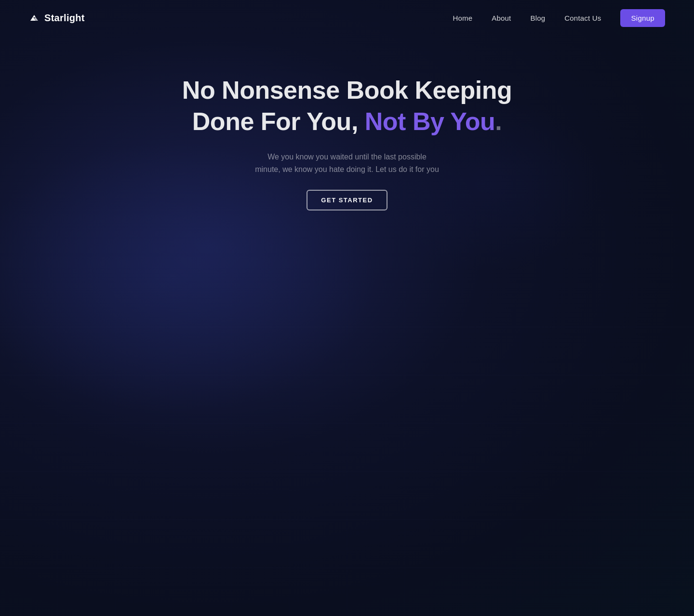 This screenshot has height=616, width=694. I want to click on nav-blog: Blog, so click(538, 18).